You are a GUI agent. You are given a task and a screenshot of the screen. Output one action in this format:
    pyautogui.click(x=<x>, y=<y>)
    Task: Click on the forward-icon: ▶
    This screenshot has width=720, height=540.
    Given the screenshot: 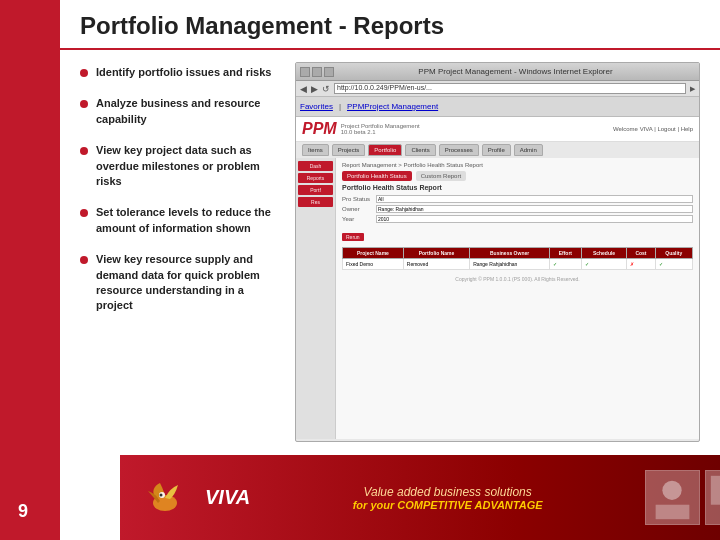 What is the action you would take?
    pyautogui.click(x=314, y=89)
    